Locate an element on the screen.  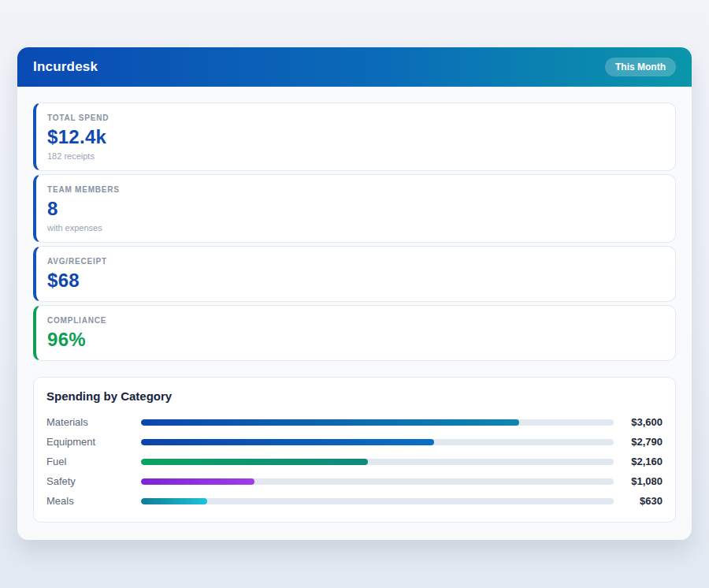
category-label: Equipment is located at coordinates (94, 441).